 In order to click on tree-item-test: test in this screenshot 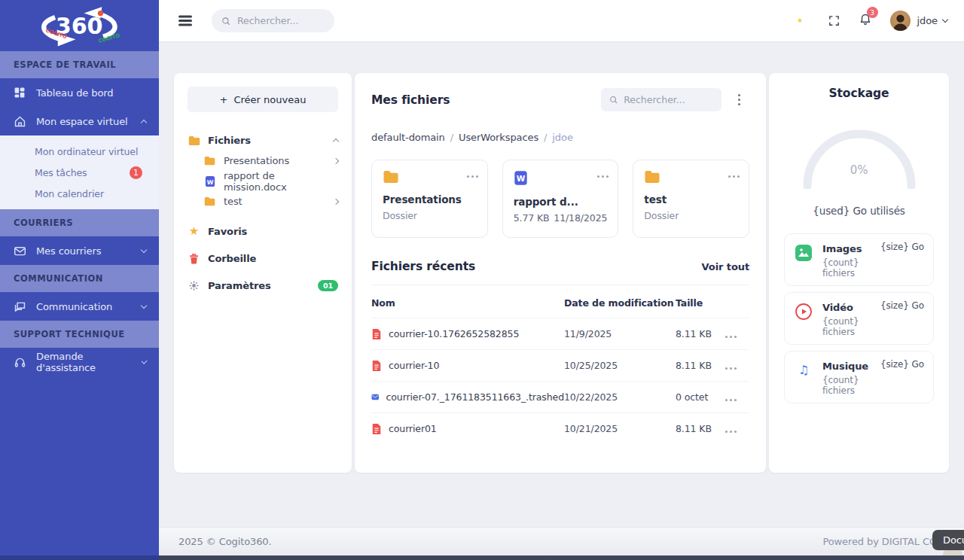, I will do `click(263, 202)`.